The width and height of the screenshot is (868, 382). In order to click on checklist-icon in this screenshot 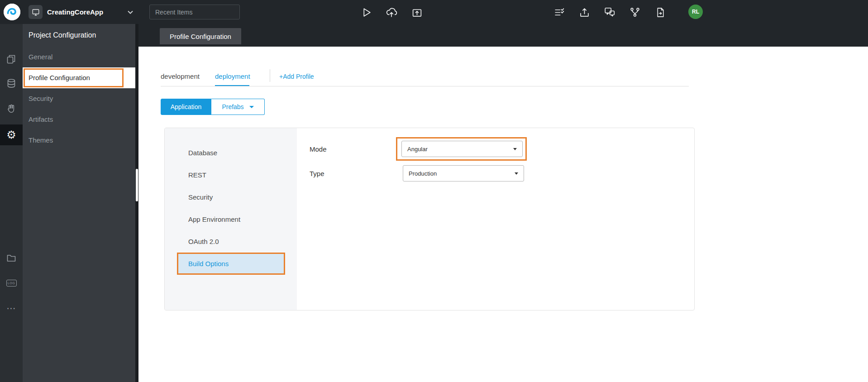, I will do `click(559, 13)`.